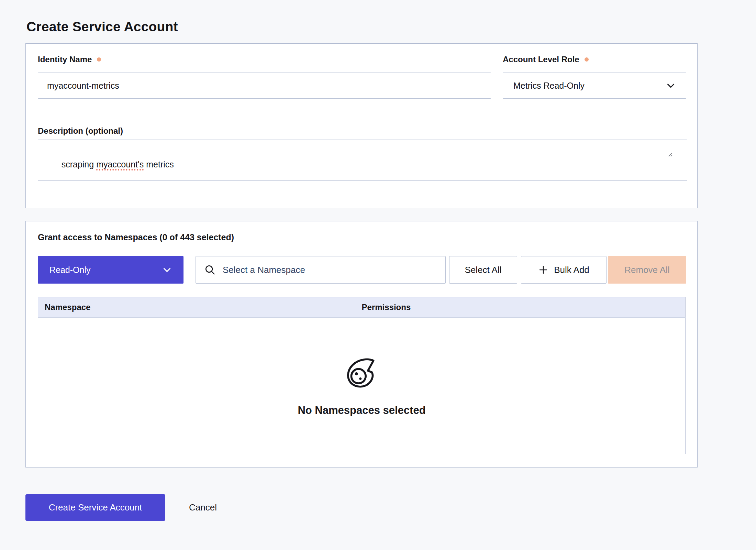 The image size is (756, 550). I want to click on permission-dropdown: Read-Only, so click(111, 270).